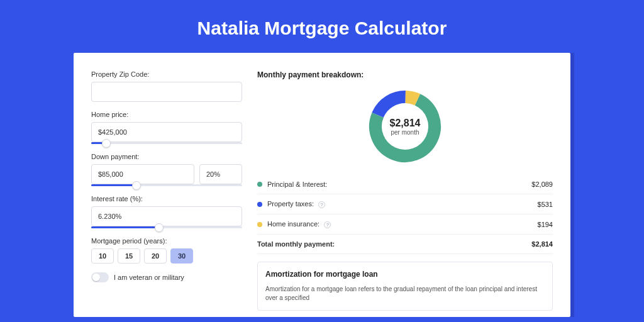  What do you see at coordinates (405, 244) in the screenshot?
I see `legend-row-total: Total monthly payment: $2,814` at bounding box center [405, 244].